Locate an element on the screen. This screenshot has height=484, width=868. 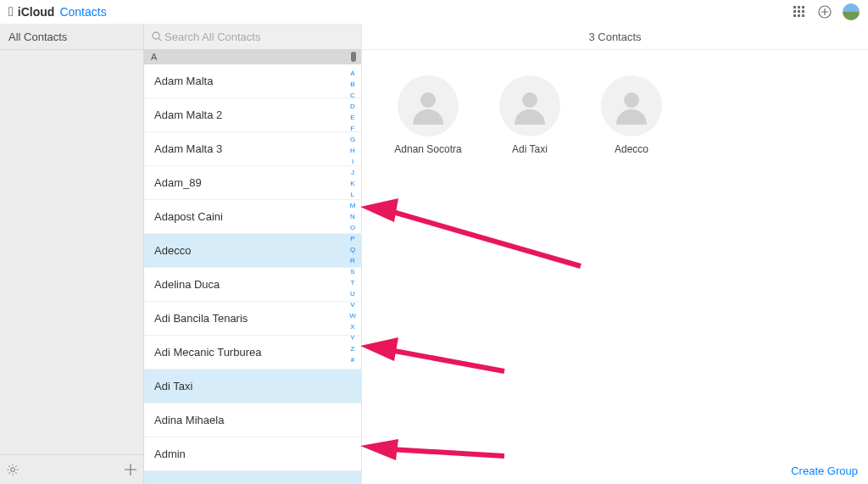
app-grid-icon is located at coordinates (799, 12).